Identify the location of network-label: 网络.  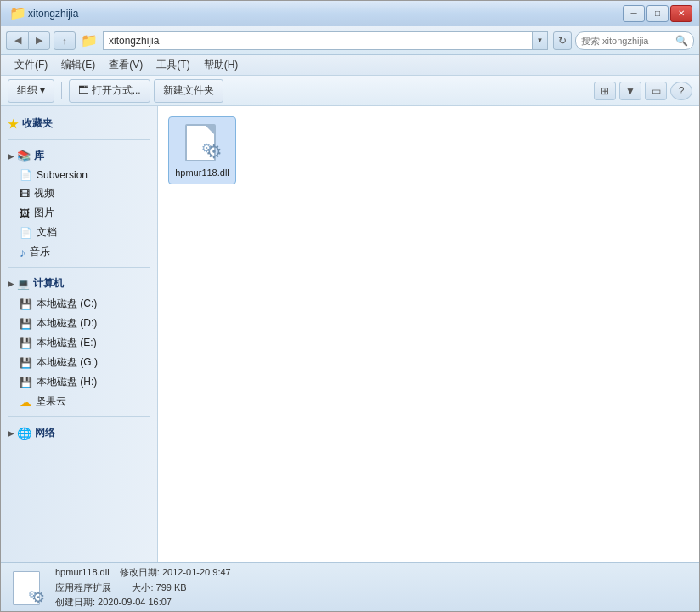
(45, 434).